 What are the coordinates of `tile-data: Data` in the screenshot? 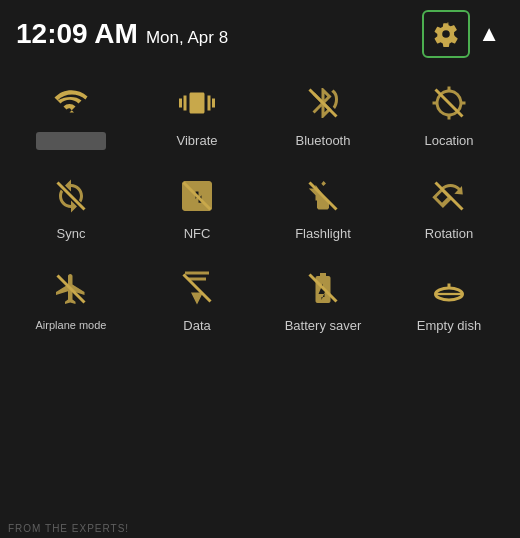 It's located at (197, 298).